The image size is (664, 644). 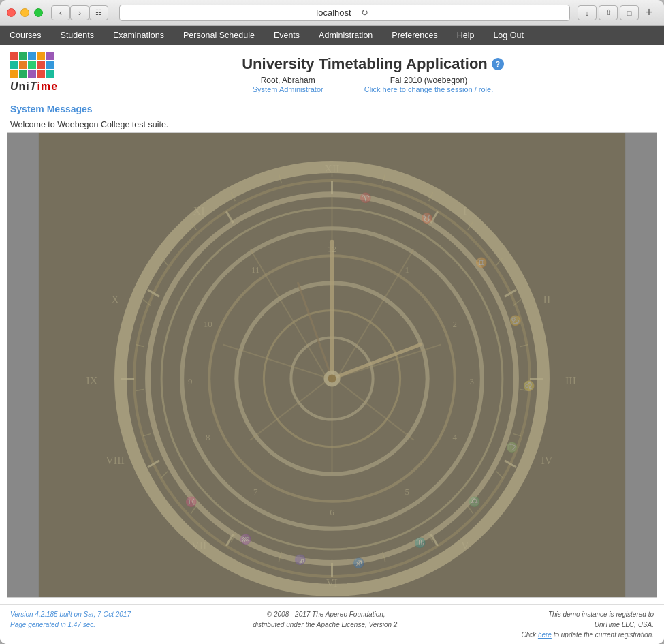 I want to click on nav-item-preferences: Preferences, so click(x=414, y=35).